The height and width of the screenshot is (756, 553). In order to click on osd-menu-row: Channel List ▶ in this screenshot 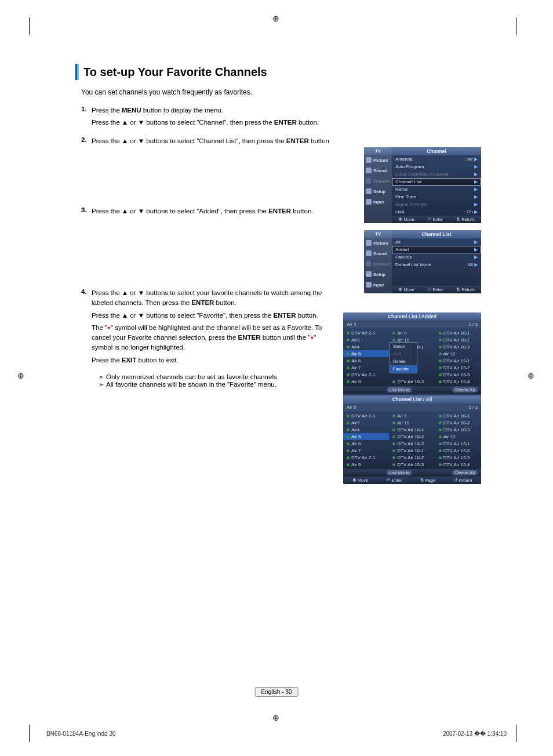, I will do `click(436, 182)`.